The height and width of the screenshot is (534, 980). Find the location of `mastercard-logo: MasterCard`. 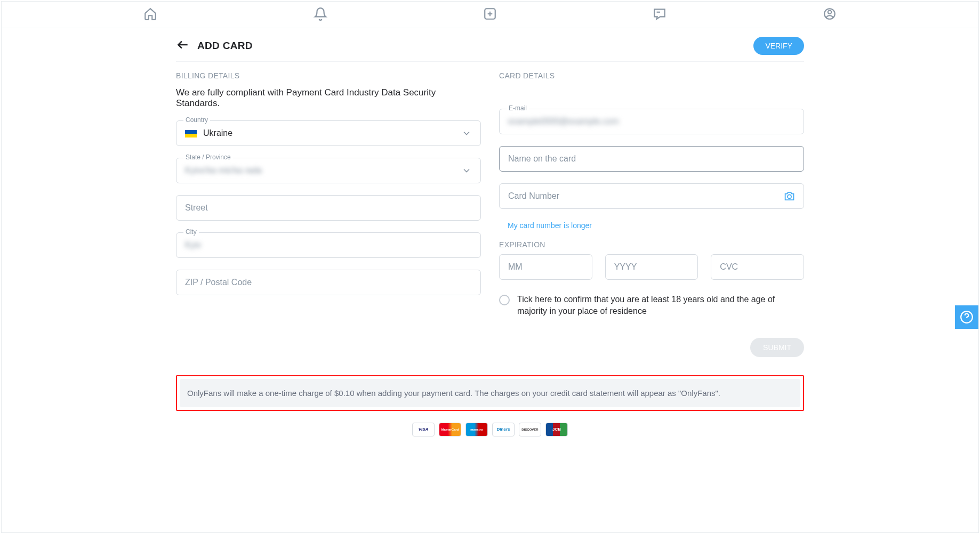

mastercard-logo: MasterCard is located at coordinates (450, 430).